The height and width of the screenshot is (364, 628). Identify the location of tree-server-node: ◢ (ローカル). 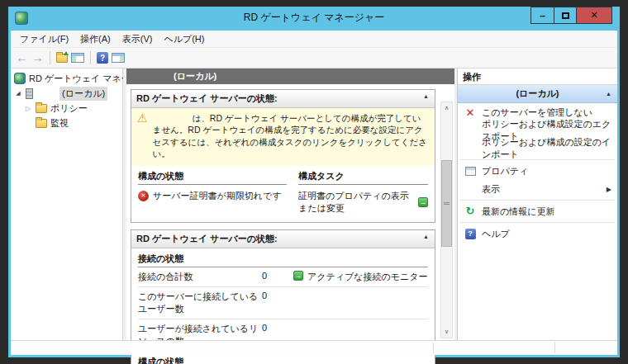
(66, 93).